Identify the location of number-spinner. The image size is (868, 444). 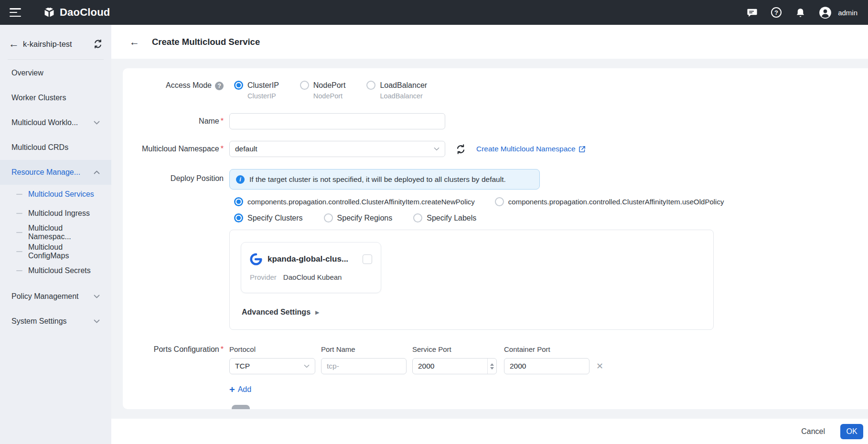
(492, 366).